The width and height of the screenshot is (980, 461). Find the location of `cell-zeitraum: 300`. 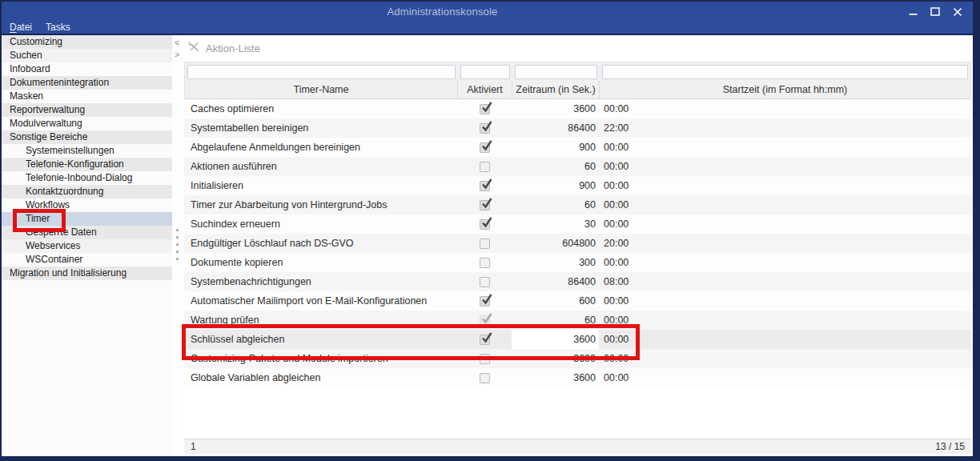

cell-zeitraum: 300 is located at coordinates (556, 263).